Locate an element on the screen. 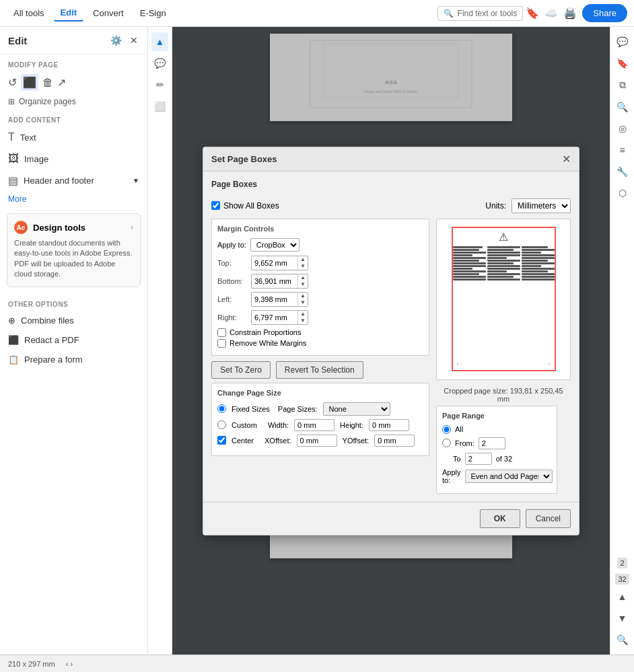 Image resolution: width=634 pixels, height=672 pixels. nav-edit: Edit is located at coordinates (69, 13).